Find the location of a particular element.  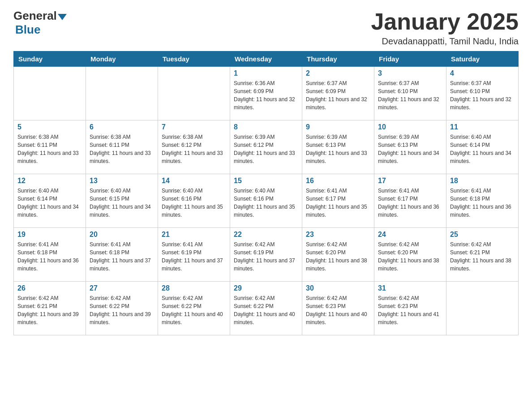

calendar-cell: 22Sunrise: 6:42 AM Sunset: 6:19 PM Dayli… is located at coordinates (266, 255).